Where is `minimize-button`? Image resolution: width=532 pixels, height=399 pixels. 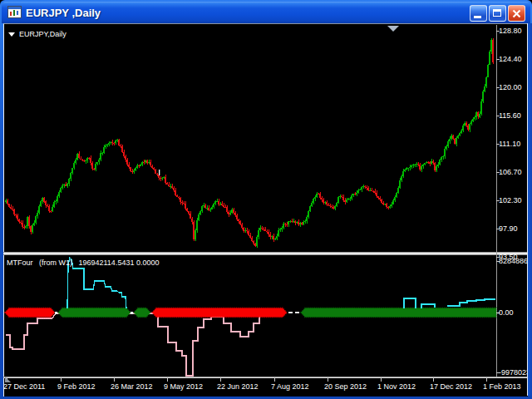 minimize-button is located at coordinates (479, 13).